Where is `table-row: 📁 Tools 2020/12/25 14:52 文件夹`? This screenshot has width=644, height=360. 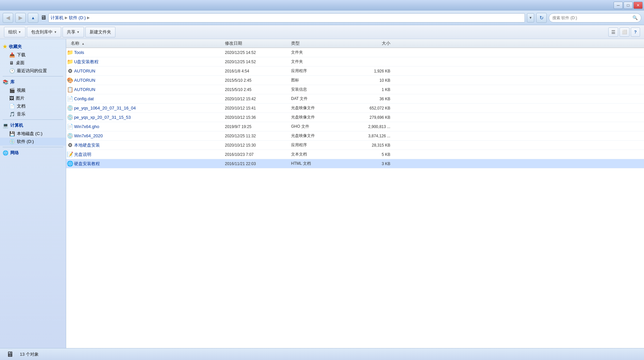
table-row: 📁 Tools 2020/12/25 14:52 文件夹 is located at coordinates (355, 53).